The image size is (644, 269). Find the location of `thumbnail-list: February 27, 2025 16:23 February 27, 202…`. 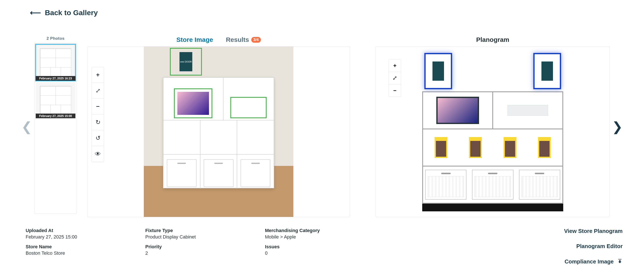

thumbnail-list: February 27, 2025 16:23 February 27, 202… is located at coordinates (56, 128).